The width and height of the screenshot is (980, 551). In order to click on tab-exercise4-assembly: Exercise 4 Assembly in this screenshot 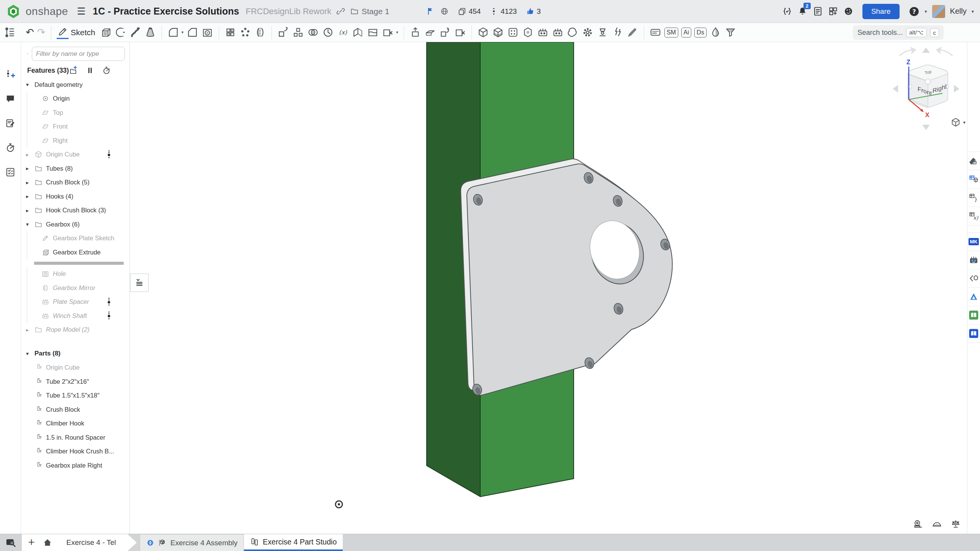, I will do `click(192, 543)`.